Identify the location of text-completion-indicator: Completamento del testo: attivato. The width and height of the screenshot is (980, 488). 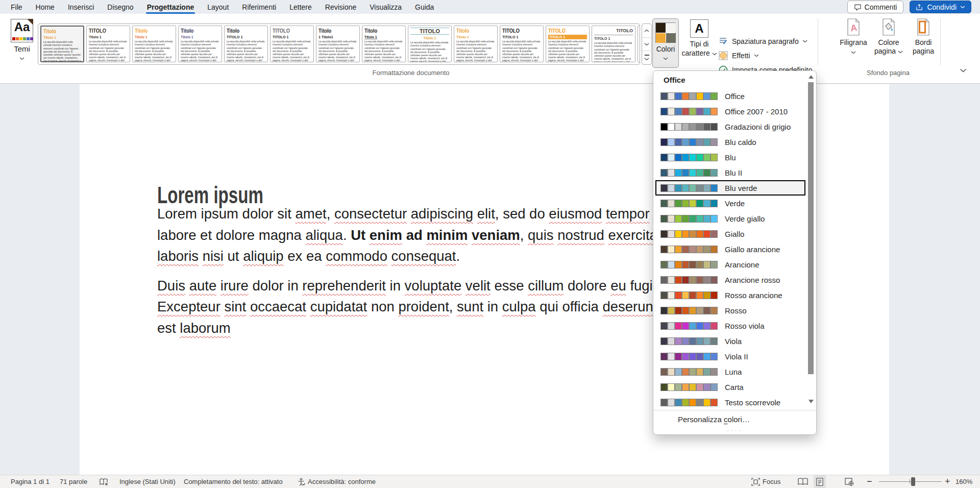
(233, 482).